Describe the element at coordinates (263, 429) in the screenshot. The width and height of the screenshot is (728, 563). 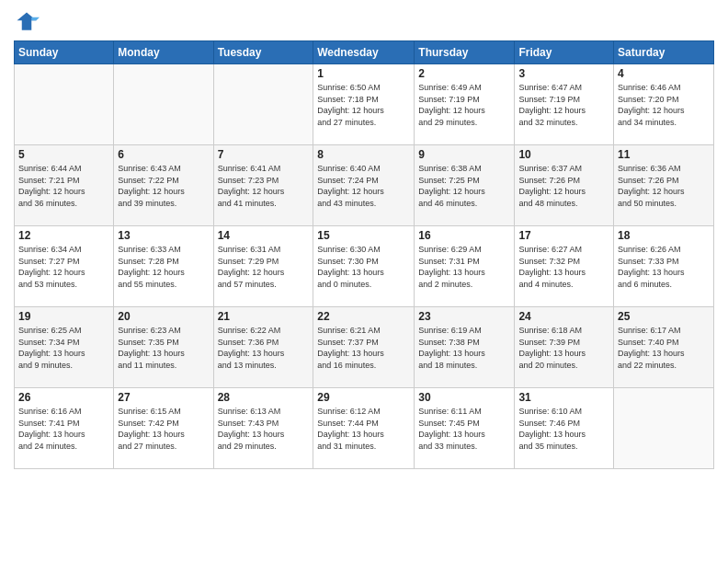
I see `calendar-cell: 28Sunrise: 6:13 AM Sunset: 7:43 PM Dayli…` at that location.